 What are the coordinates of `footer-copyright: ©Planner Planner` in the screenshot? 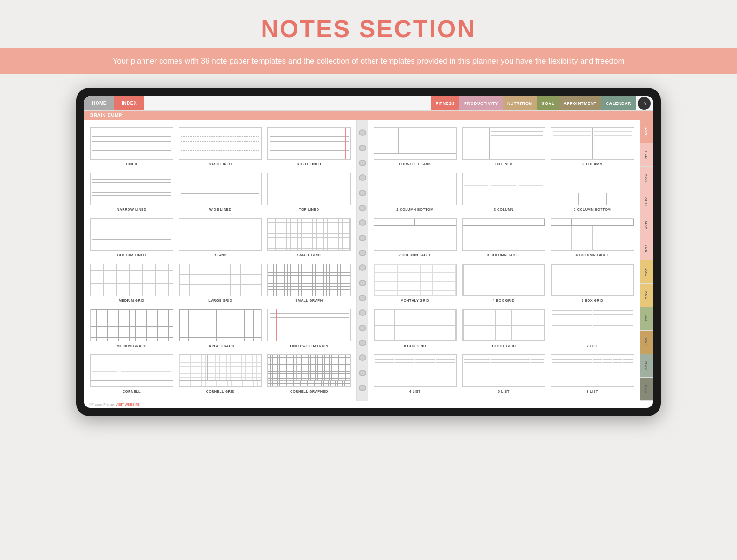 It's located at (102, 405).